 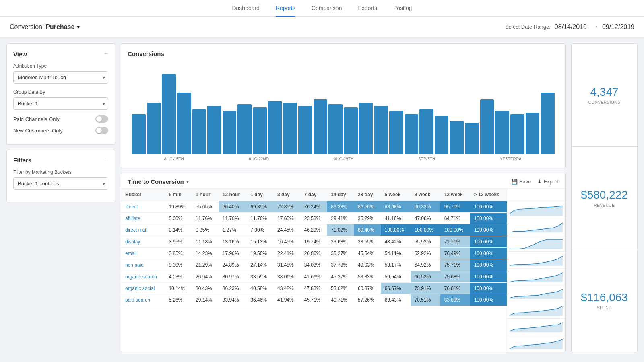 I want to click on bucket-cell: email, so click(x=143, y=253).